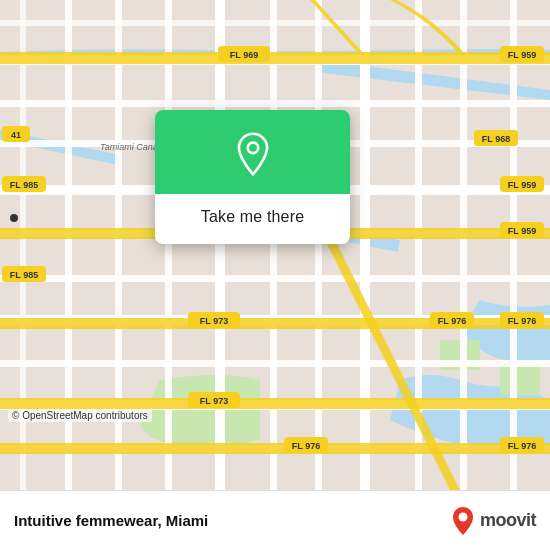 Image resolution: width=550 pixels, height=550 pixels. I want to click on bottom-bar: Intuitive femmewear, Miami moovit, so click(275, 520).